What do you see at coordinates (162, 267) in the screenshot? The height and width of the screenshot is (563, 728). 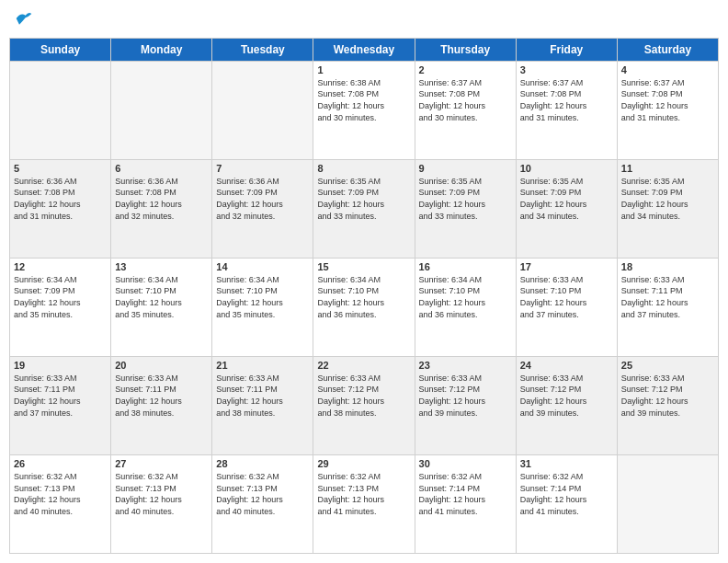 I see `day-number: 13` at bounding box center [162, 267].